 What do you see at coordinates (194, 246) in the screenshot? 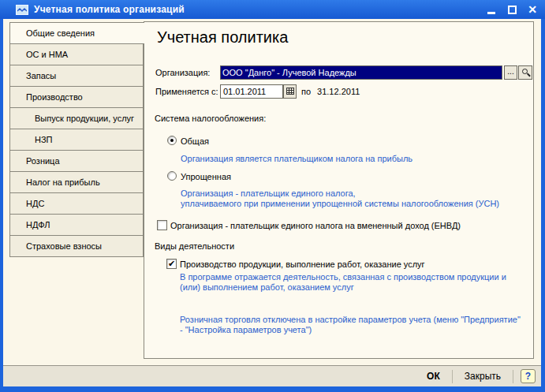
I see `activities-label: Виды деятельности` at bounding box center [194, 246].